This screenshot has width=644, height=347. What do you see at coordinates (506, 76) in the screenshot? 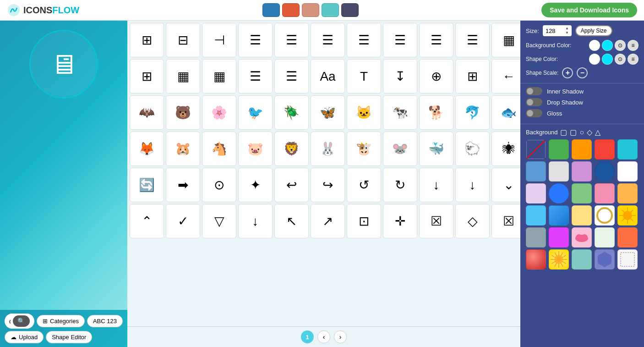
I see `icon-cell: ←` at bounding box center [506, 76].